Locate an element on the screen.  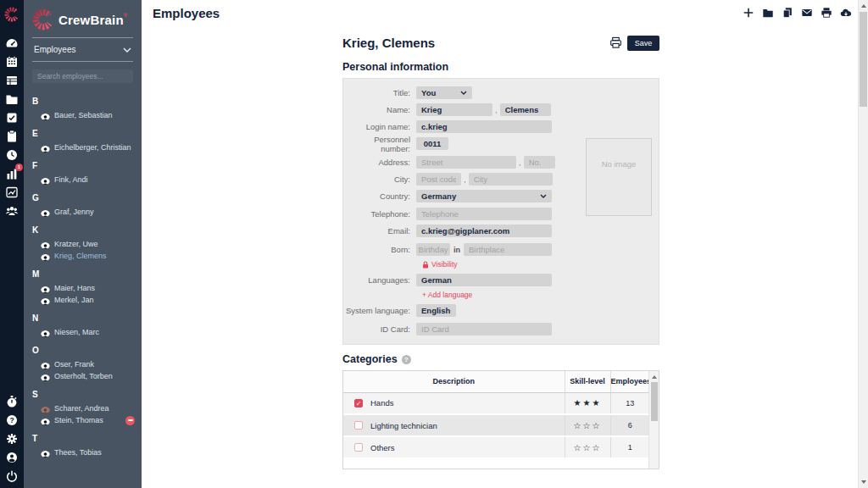
first-name-input is located at coordinates (526, 110).